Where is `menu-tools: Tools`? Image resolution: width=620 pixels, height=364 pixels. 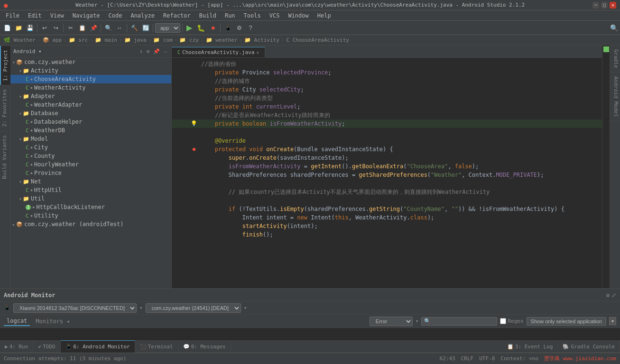
menu-tools: Tools is located at coordinates (252, 16).